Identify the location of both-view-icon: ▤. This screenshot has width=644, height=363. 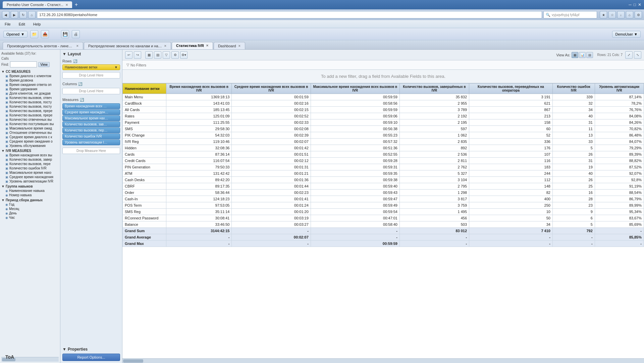
(590, 55).